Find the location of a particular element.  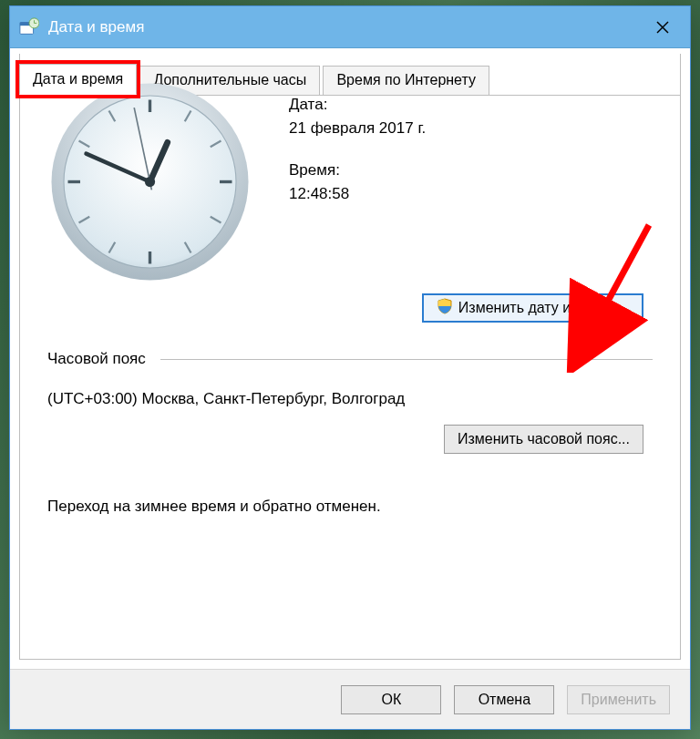

change-timezone-button: Изменить часовой пояс... is located at coordinates (543, 439).